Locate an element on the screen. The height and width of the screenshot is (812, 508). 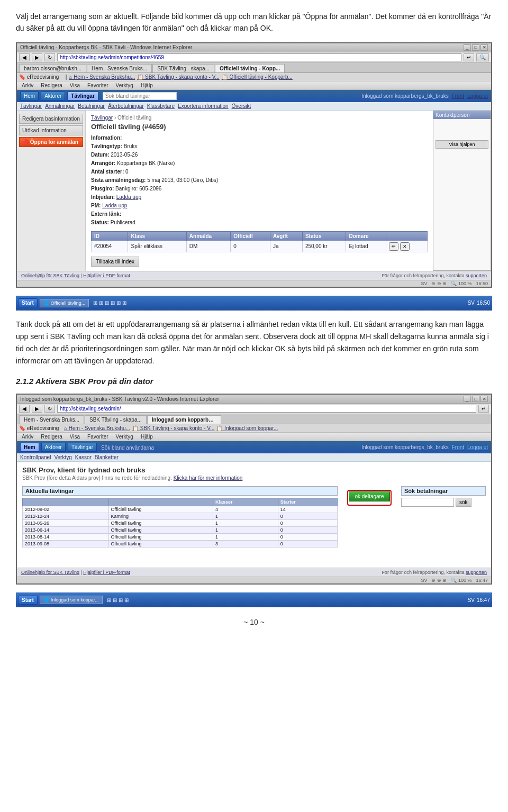
delete-row-btn-1: ✕ is located at coordinates (405, 247).